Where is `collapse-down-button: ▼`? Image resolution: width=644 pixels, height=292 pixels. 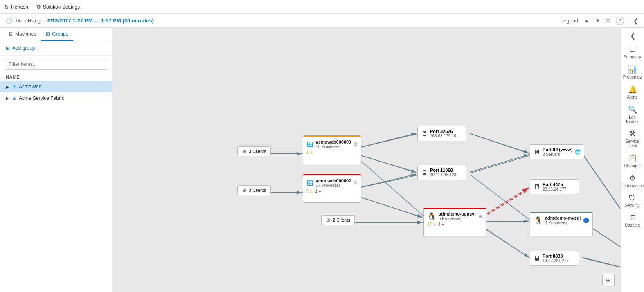
collapse-down-button: ▼ is located at coordinates (597, 20).